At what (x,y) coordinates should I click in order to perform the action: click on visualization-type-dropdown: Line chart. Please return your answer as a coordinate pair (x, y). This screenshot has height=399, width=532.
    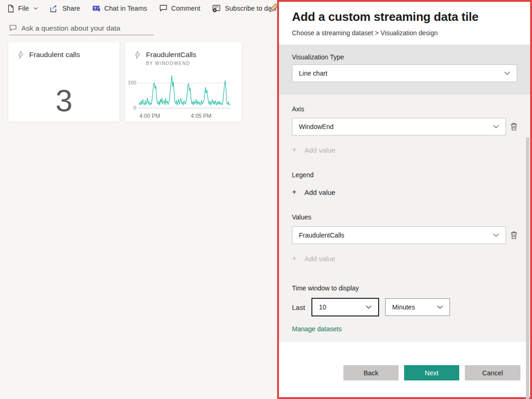
    Looking at the image, I should click on (405, 73).